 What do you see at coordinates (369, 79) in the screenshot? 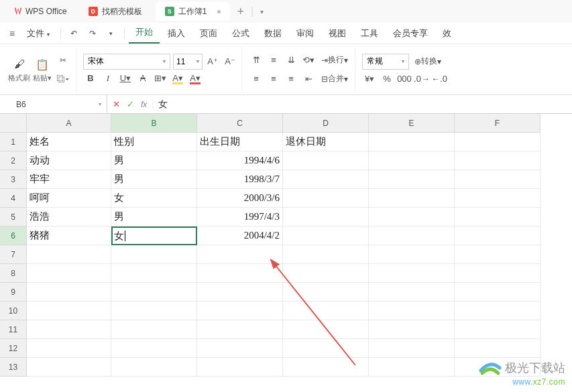
I see `currency-icon: ¥▾` at bounding box center [369, 79].